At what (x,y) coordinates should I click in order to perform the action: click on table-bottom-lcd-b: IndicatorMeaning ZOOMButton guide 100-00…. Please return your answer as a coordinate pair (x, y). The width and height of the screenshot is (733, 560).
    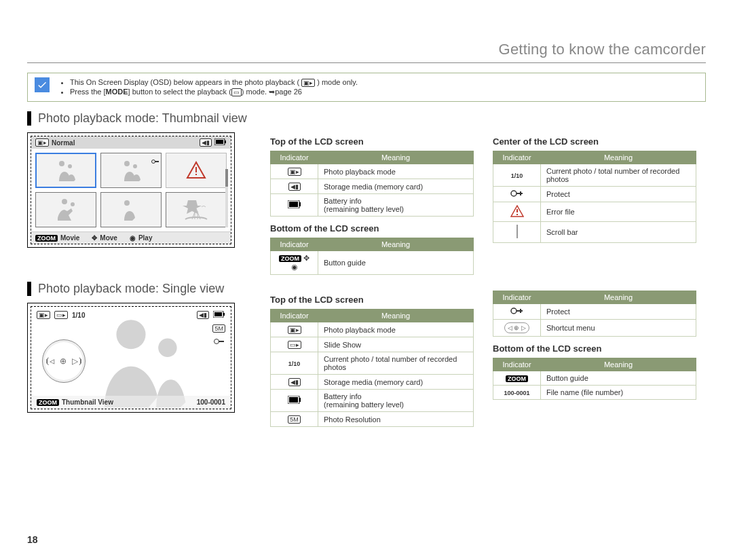
    Looking at the image, I should click on (595, 379).